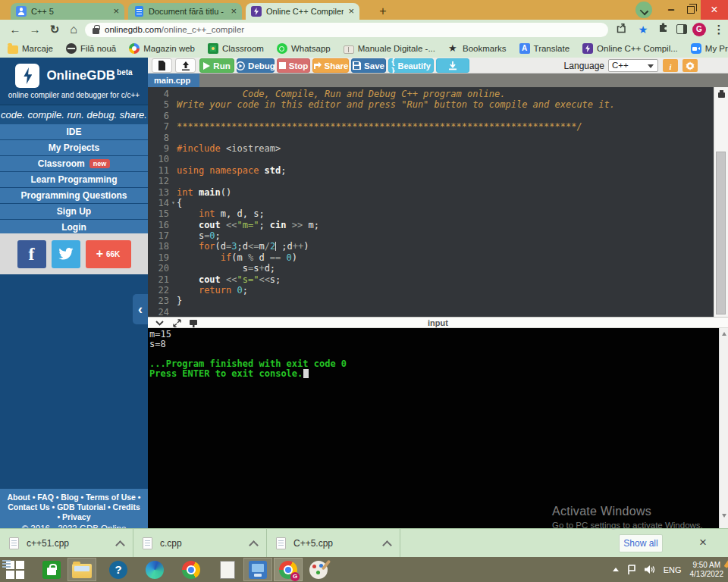 The height and width of the screenshot is (582, 728). What do you see at coordinates (650, 570) in the screenshot?
I see `volume-icon` at bounding box center [650, 570].